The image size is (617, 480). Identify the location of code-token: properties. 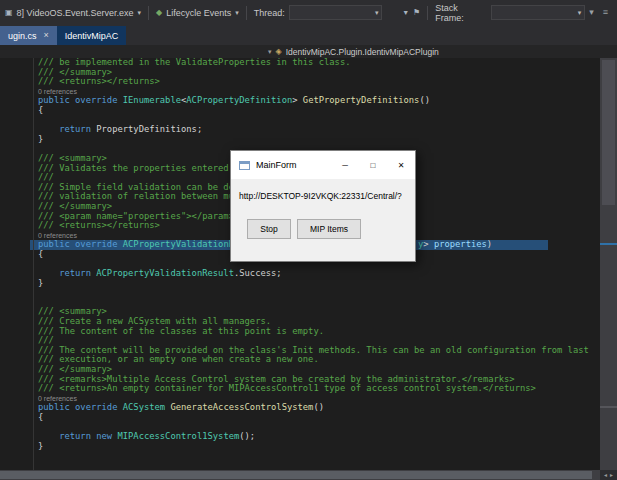
(460, 244).